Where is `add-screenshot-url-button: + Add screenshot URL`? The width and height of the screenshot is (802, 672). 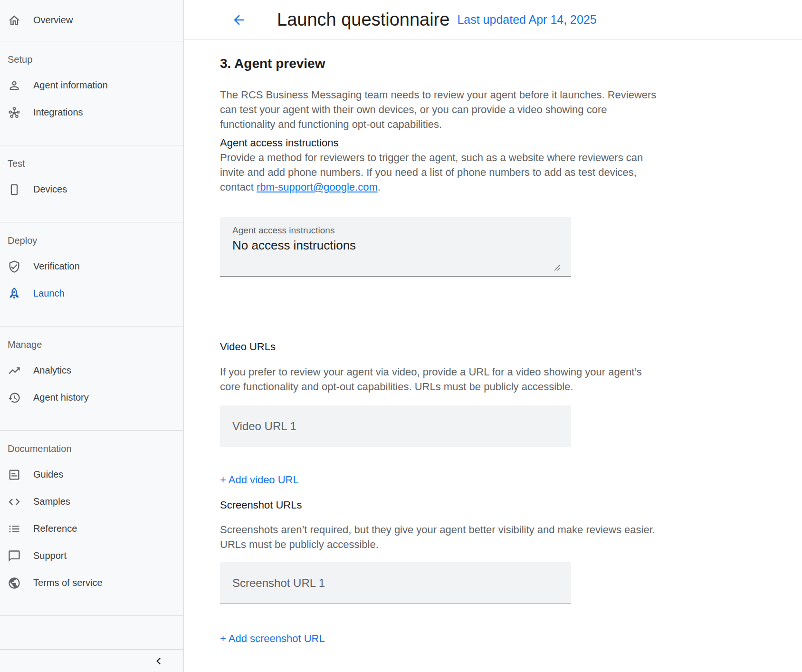
add-screenshot-url-button: + Add screenshot URL is located at coordinates (273, 639).